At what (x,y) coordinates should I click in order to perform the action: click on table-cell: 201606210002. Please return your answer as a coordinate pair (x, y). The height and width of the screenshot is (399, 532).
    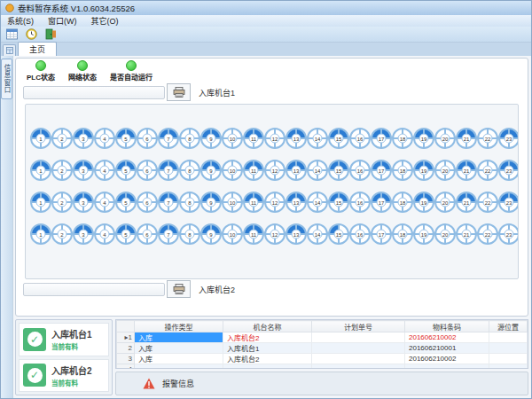
    Looking at the image, I should click on (447, 359).